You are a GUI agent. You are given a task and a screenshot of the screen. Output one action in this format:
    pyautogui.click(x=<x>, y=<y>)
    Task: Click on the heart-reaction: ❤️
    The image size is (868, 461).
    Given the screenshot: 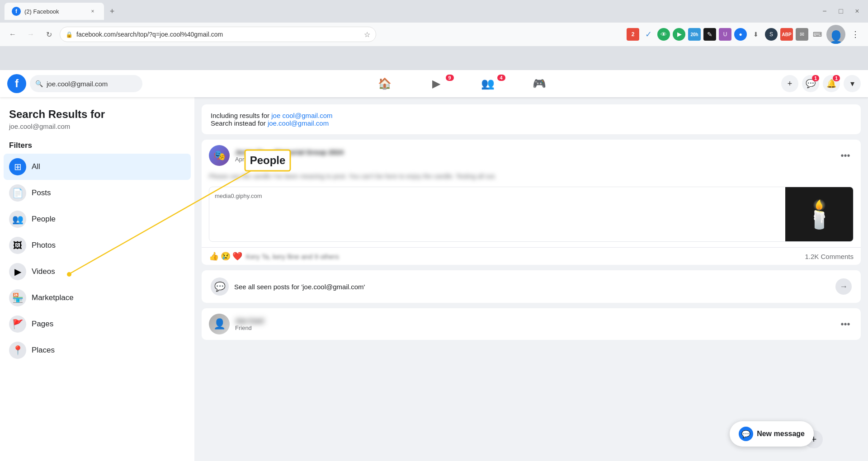 What is the action you would take?
    pyautogui.click(x=237, y=256)
    